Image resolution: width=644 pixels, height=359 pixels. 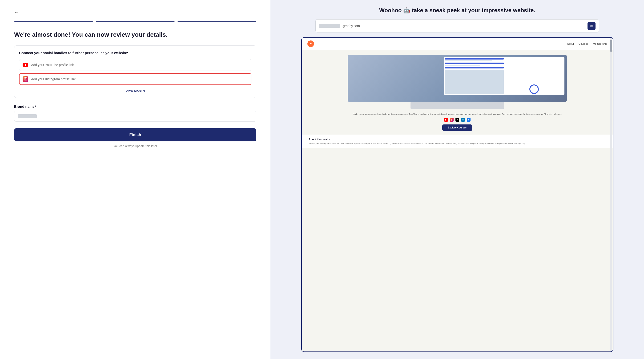 What do you see at coordinates (452, 120) in the screenshot?
I see `preview-ig-icon: ◉` at bounding box center [452, 120].